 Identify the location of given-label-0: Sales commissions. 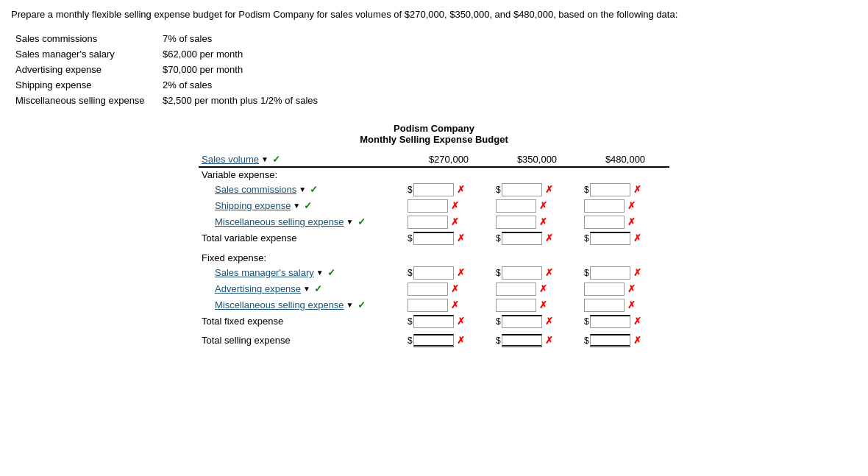
(85, 38).